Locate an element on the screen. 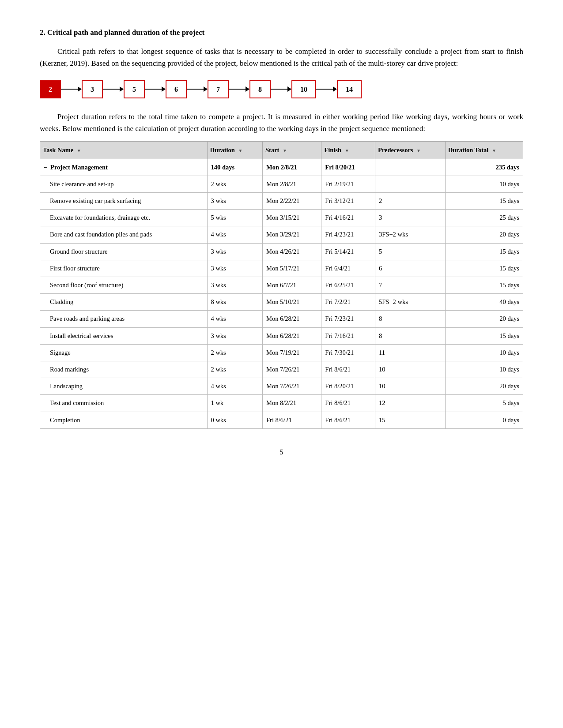 The width and height of the screenshot is (563, 728). section-para1: Critical path refers to that longest seq… is located at coordinates (282, 57).